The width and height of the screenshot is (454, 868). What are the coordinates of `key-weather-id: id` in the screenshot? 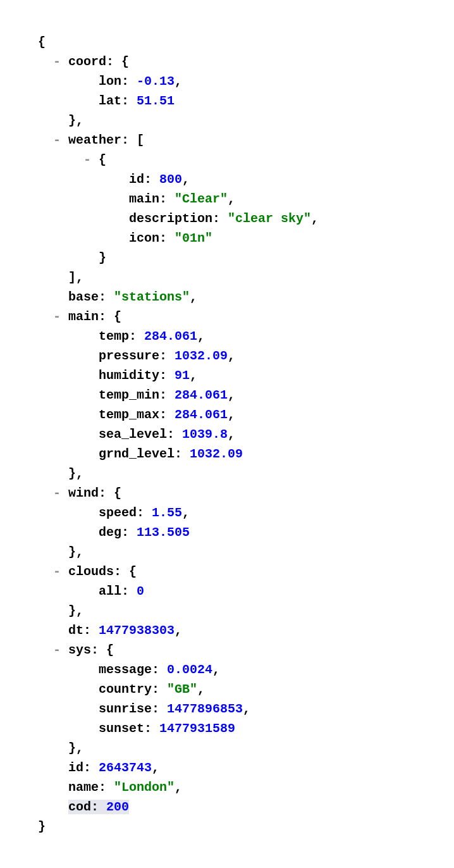 It's located at (137, 180).